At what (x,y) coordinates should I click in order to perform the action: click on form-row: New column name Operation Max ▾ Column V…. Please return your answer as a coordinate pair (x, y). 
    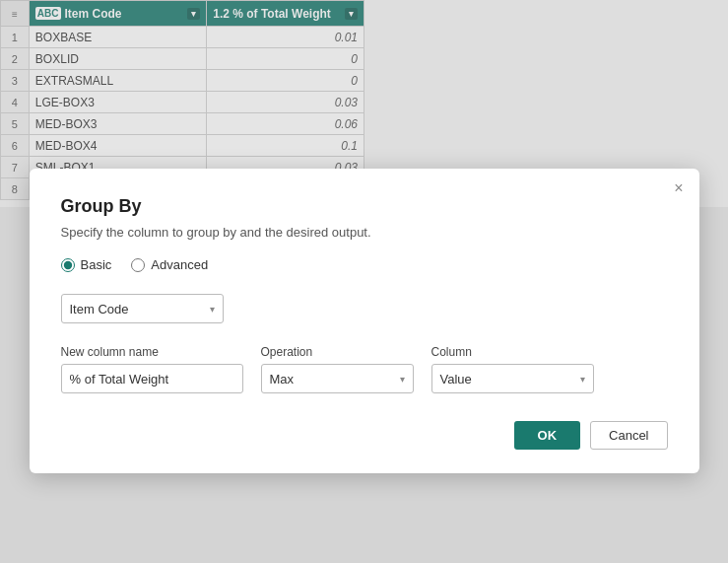
    Looking at the image, I should click on (364, 369).